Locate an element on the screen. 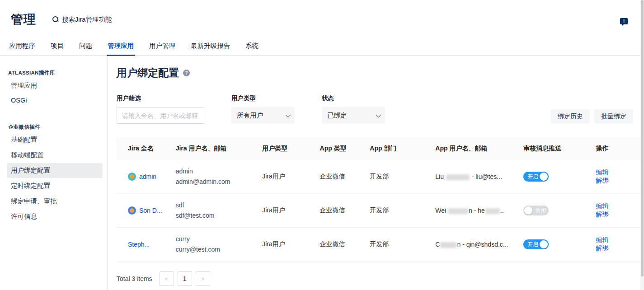  jira-email: curry@test.com is located at coordinates (212, 249).